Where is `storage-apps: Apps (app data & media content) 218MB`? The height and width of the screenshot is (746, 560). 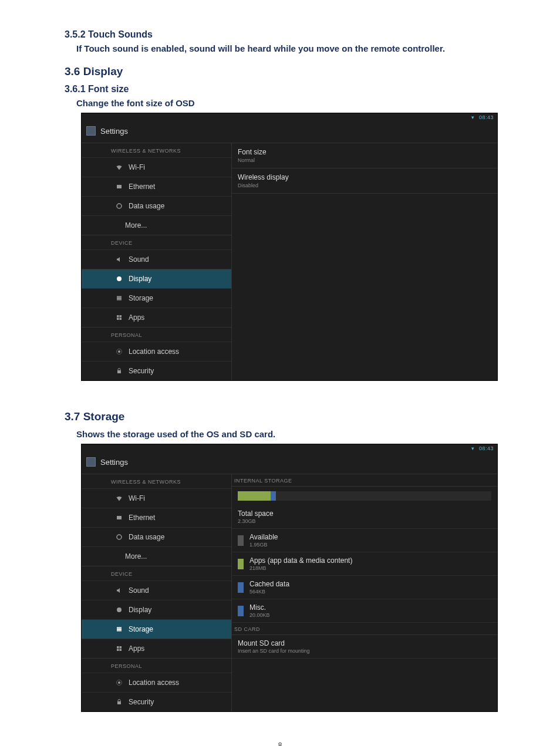 storage-apps: Apps (app data & media content) 218MB is located at coordinates (365, 564).